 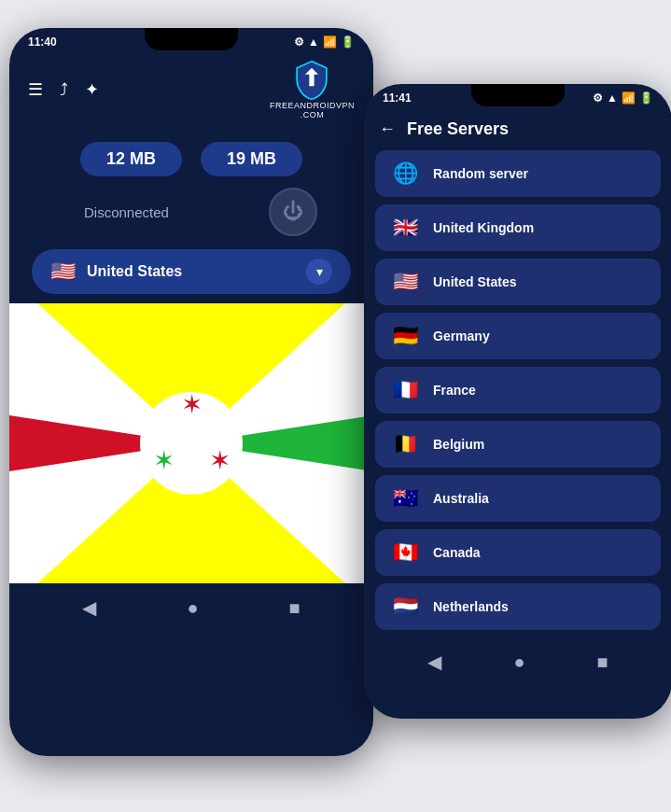 What do you see at coordinates (90, 608) in the screenshot?
I see `back-button: ◀` at bounding box center [90, 608].